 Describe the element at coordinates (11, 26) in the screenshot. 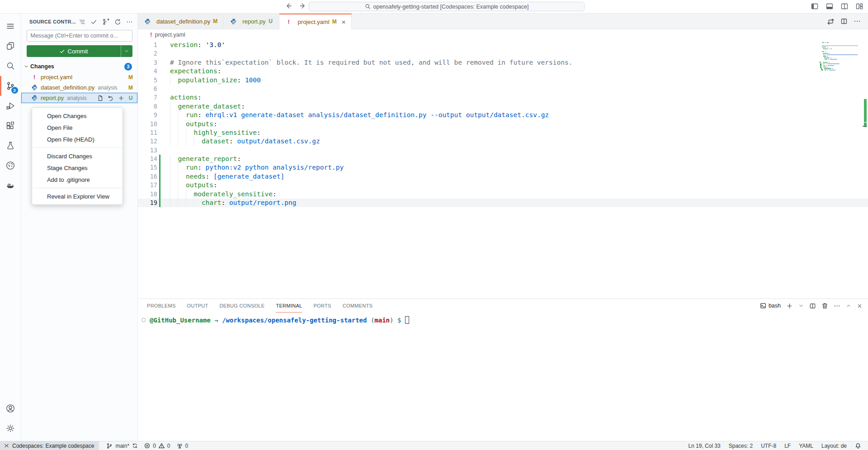

I see `menu-icon` at that location.